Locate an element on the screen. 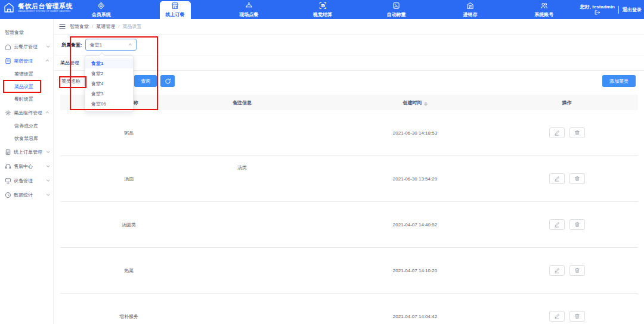 This screenshot has width=644, height=324. dropdown-option-canteen2: 食堂2 is located at coordinates (109, 74).